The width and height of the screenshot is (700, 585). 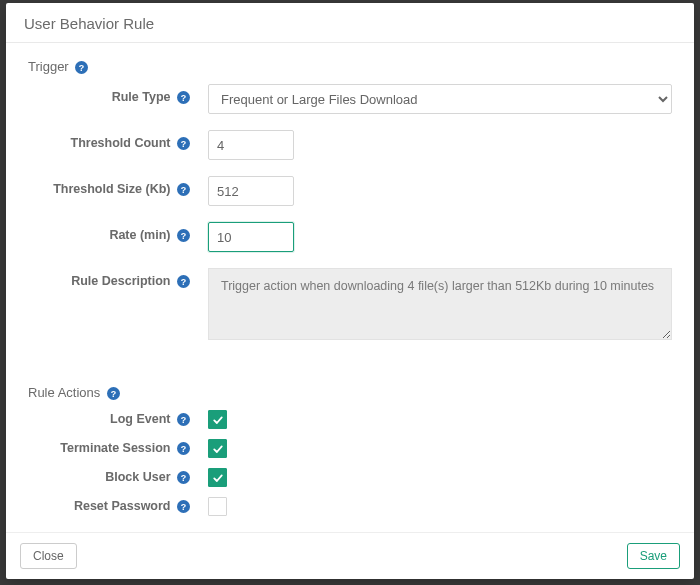 What do you see at coordinates (218, 448) in the screenshot?
I see `terminate-session-checkbox` at bounding box center [218, 448].